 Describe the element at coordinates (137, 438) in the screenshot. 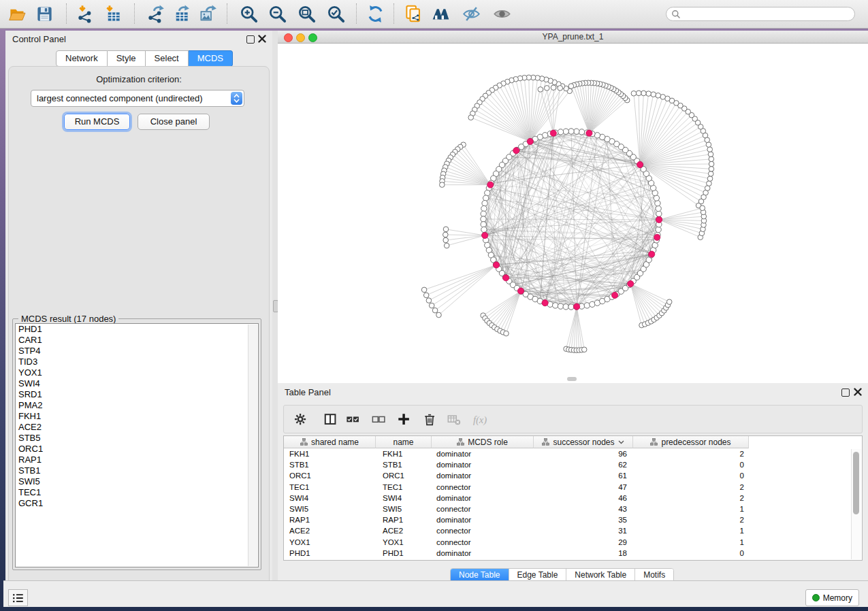

I see `result-list-item: STB5` at that location.